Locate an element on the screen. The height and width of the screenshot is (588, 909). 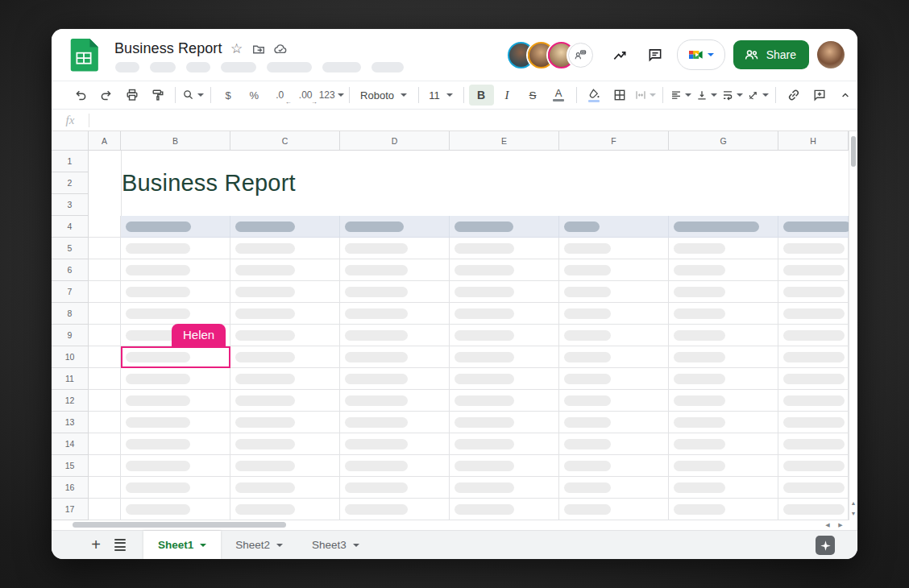
italic-button: I is located at coordinates (508, 95).